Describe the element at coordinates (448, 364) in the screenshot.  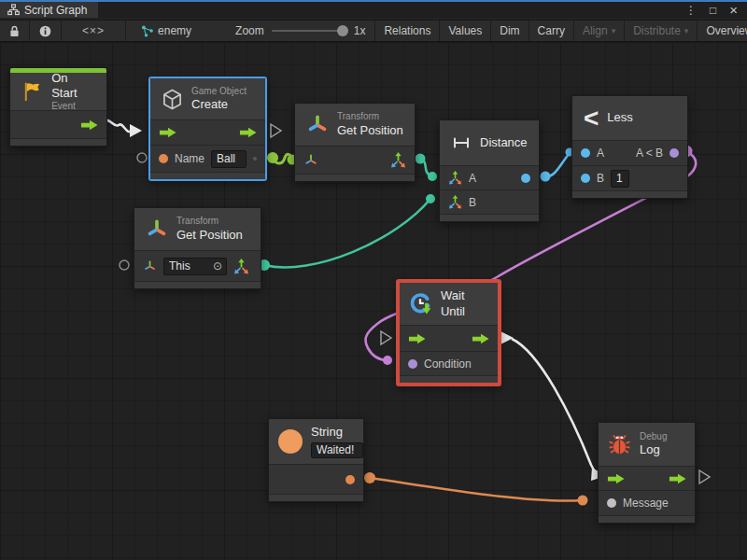
I see `port-label-condition: Condition` at that location.